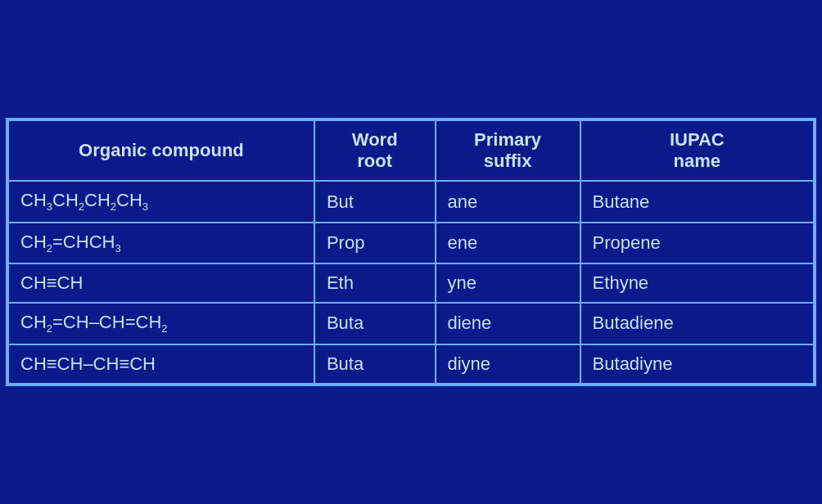 The height and width of the screenshot is (504, 822). What do you see at coordinates (698, 283) in the screenshot?
I see `cell-iupac: Ethyne` at bounding box center [698, 283].